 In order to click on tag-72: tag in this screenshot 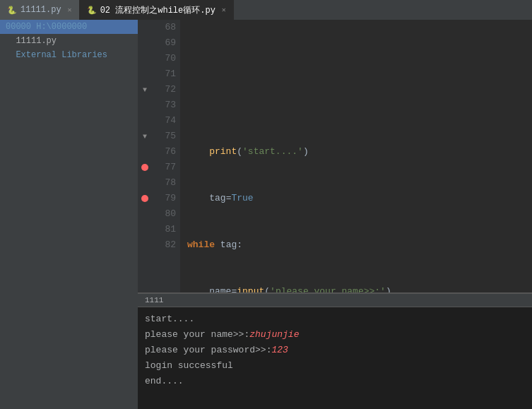, I will do `click(229, 245)`.